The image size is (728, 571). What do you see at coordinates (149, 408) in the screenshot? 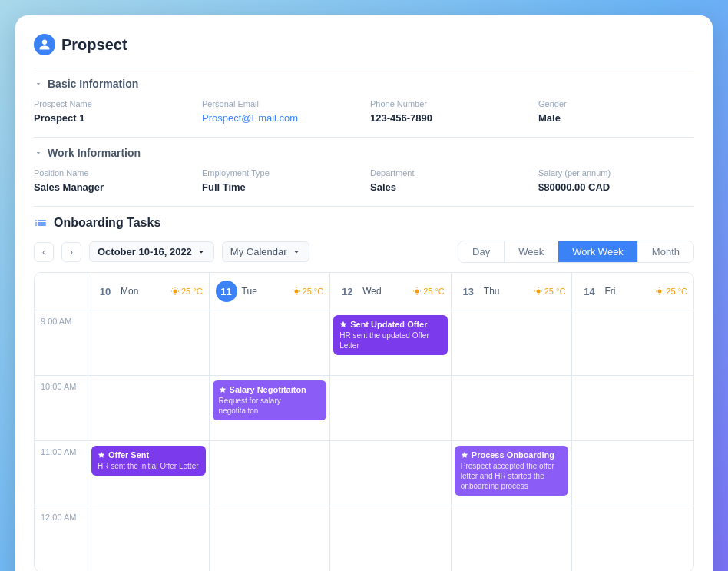
I see `cell-mon-10am` at bounding box center [149, 408].